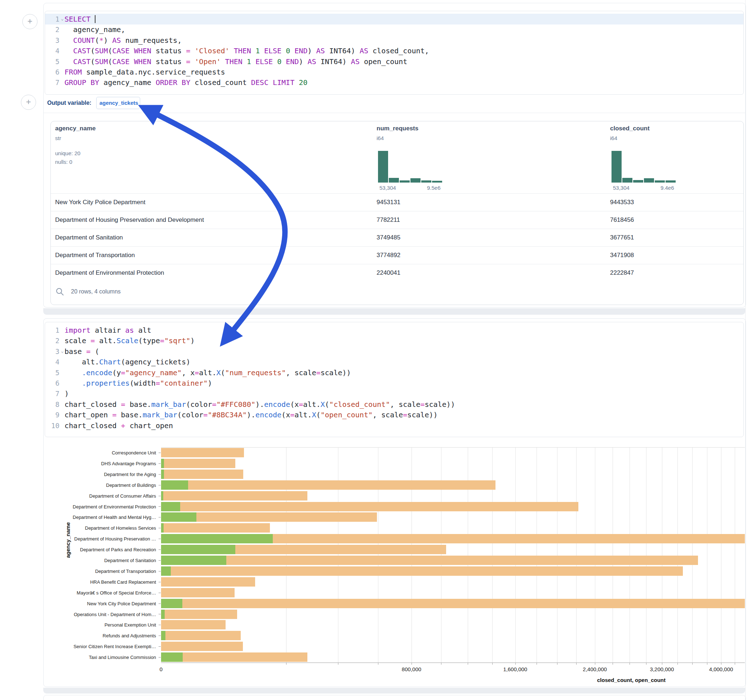 Image resolution: width=747 pixels, height=700 pixels. What do you see at coordinates (100, 593) in the screenshot?
I see `y-axis-label: Mayorâ€ s Office of Special Enforce…` at bounding box center [100, 593].